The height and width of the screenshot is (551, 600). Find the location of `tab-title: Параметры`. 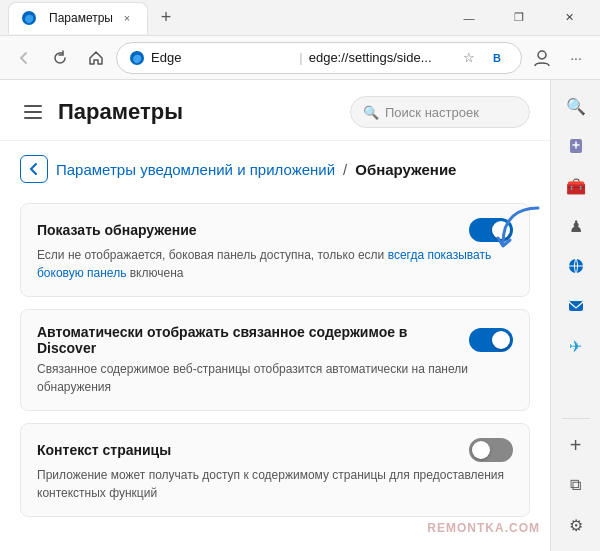

tab-title: Параметры is located at coordinates (81, 18).